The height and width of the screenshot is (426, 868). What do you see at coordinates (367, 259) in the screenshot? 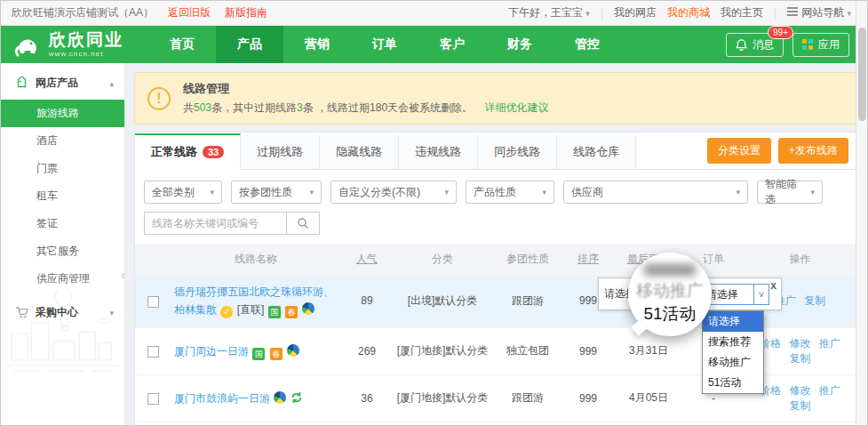
I see `header-popularity-sort: 人气` at bounding box center [367, 259].